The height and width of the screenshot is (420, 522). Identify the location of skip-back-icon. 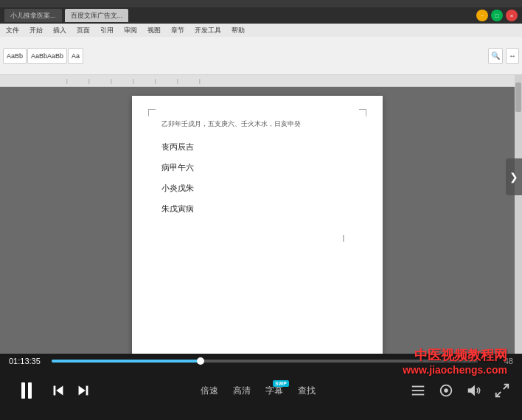
(58, 391).